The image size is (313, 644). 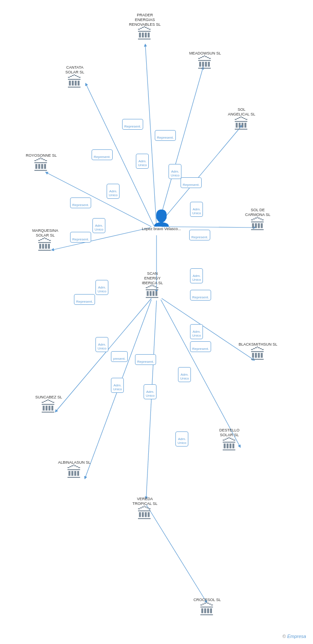 What do you see at coordinates (162, 221) in the screenshot?
I see `center-person-node: 👤 Lopez bravo Velasco...` at bounding box center [162, 221].